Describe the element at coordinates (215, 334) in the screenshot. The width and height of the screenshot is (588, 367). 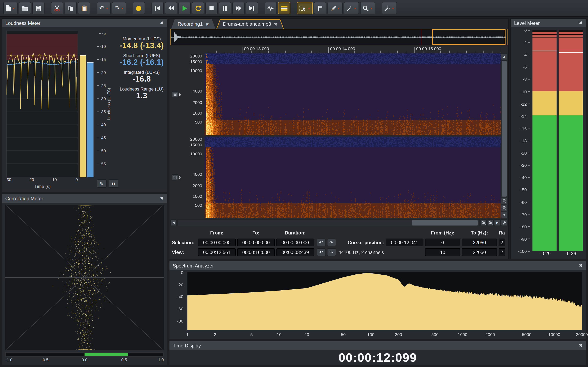
I see `spectrum-x-tick: 2` at that location.